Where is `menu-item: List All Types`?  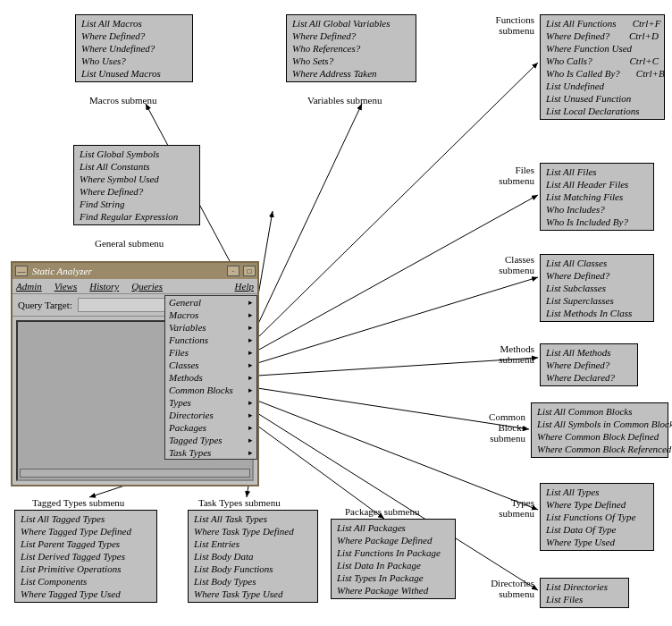
menu-item: List All Types is located at coordinates (573, 492).